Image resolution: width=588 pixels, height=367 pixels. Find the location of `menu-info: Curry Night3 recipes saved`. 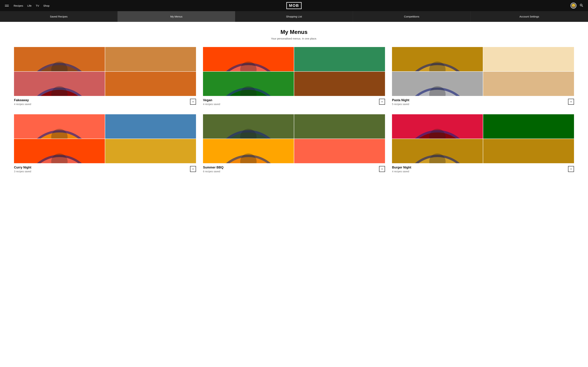

menu-info: Curry Night3 recipes saved is located at coordinates (23, 169).